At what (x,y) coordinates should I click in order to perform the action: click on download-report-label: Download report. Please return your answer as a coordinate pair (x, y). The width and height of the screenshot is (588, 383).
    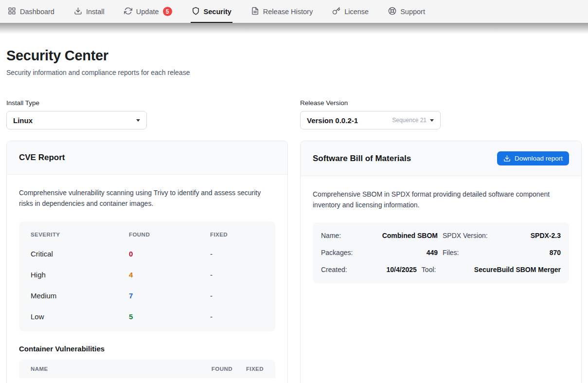
    Looking at the image, I should click on (539, 159).